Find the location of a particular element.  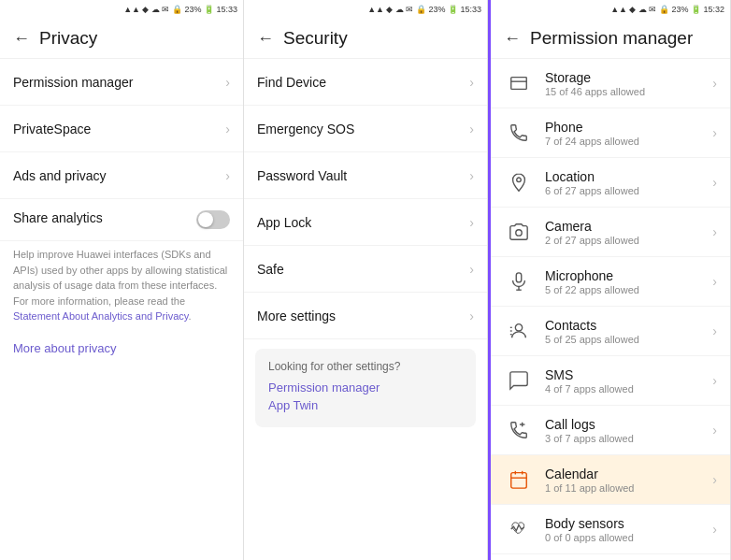

sms-chevron: › is located at coordinates (714, 381).